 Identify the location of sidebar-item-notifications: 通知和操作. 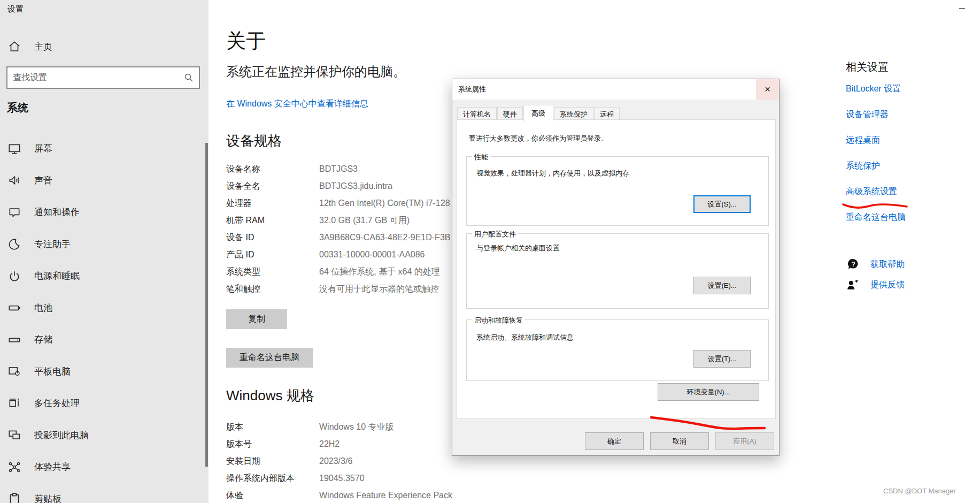
(104, 212).